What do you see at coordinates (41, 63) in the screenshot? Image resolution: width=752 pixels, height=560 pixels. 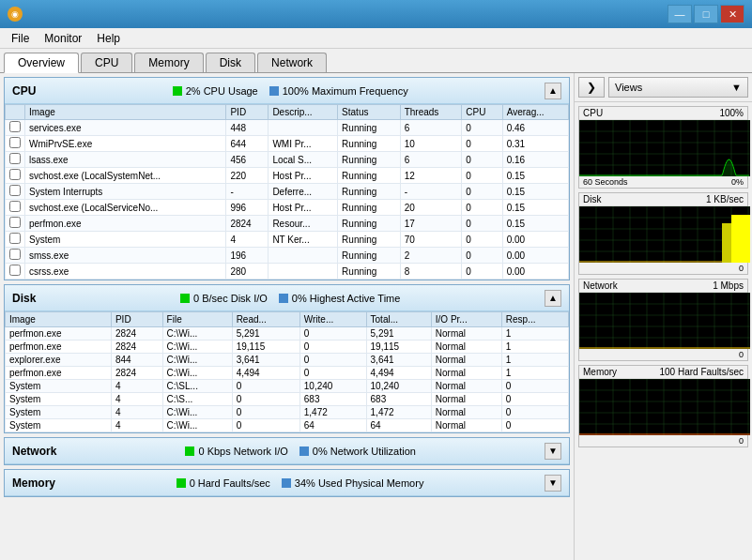 I see `tab-overview: Overview` at bounding box center [41, 63].